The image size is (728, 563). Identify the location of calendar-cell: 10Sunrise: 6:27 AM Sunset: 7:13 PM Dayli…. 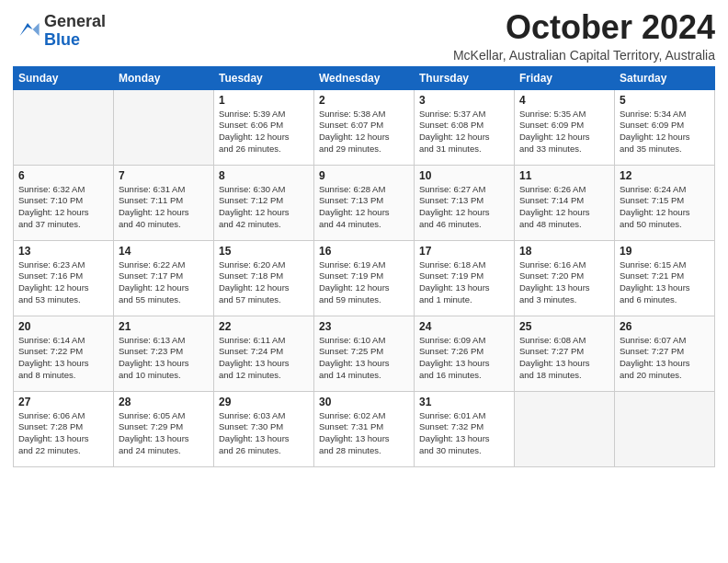
(465, 202).